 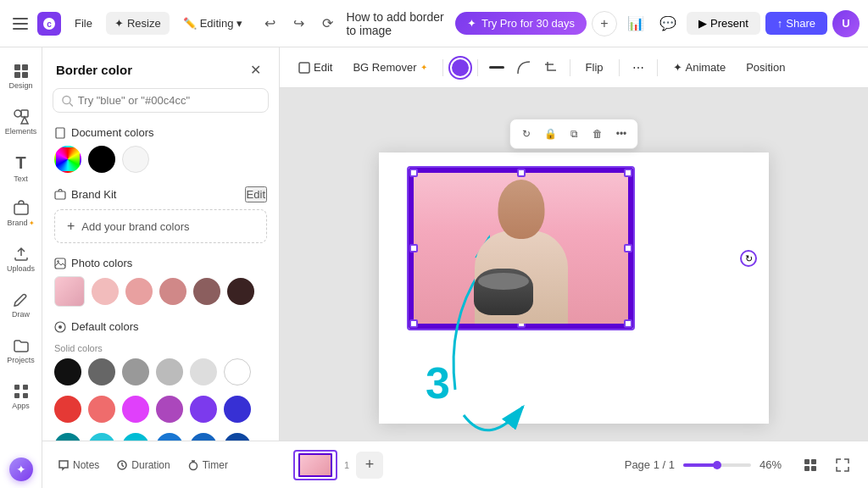 I want to click on brand-kit-label-text: Brand Kit, so click(x=93, y=195).